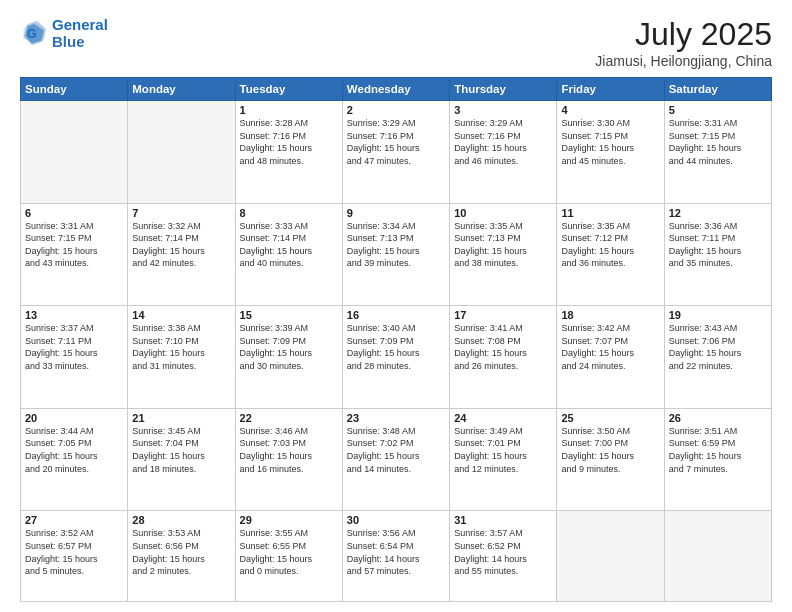 The width and height of the screenshot is (792, 612). Describe the element at coordinates (181, 450) in the screenshot. I see `day-info: Sunrise: 3:45 AM Sunset: 7:04 PM Dayligh…` at that location.